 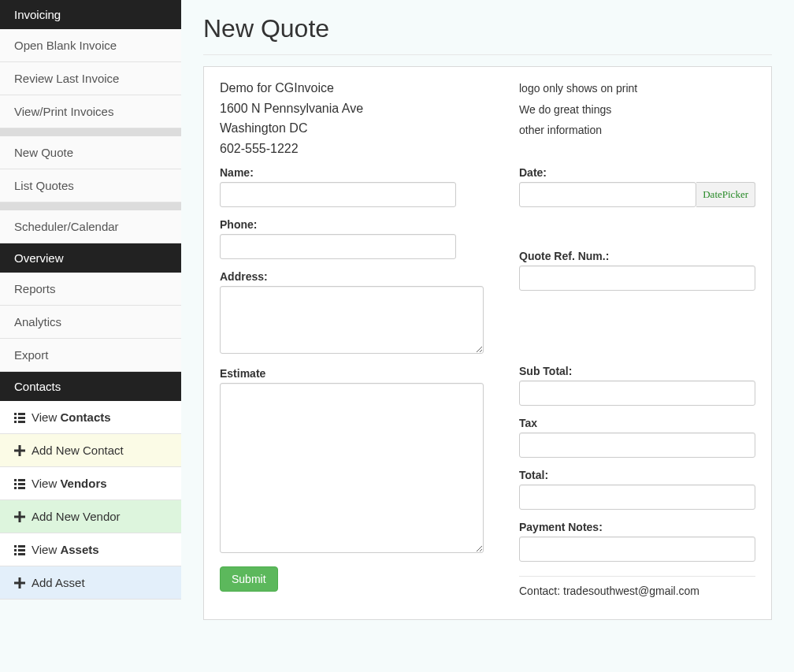 I want to click on nav-header-contacts: Contacts, so click(x=91, y=386).